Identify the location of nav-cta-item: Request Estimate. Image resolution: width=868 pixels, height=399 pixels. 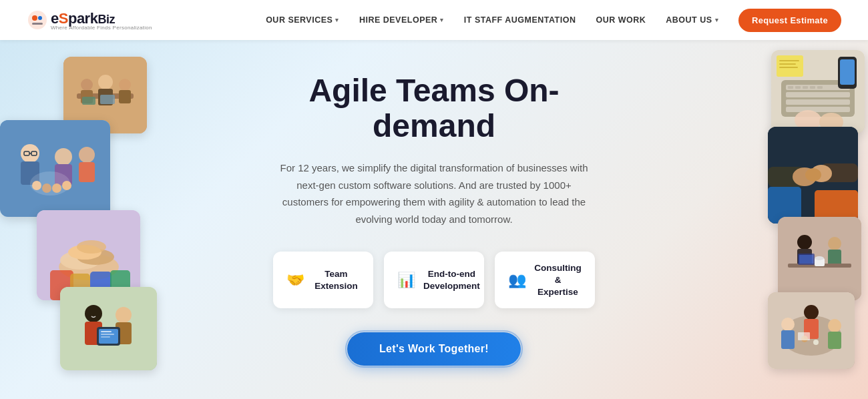
(790, 20).